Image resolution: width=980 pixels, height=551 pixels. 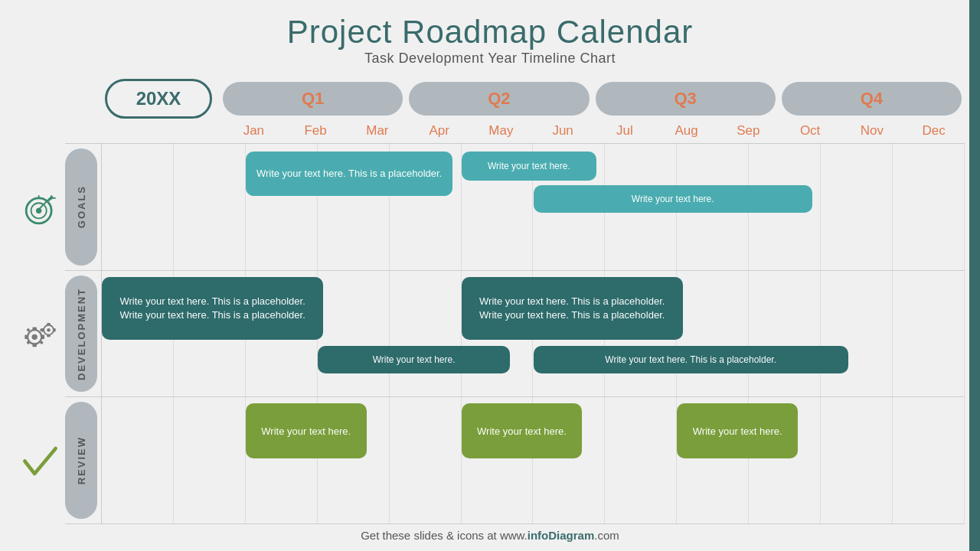 I want to click on month-apr: Apr, so click(x=439, y=131).